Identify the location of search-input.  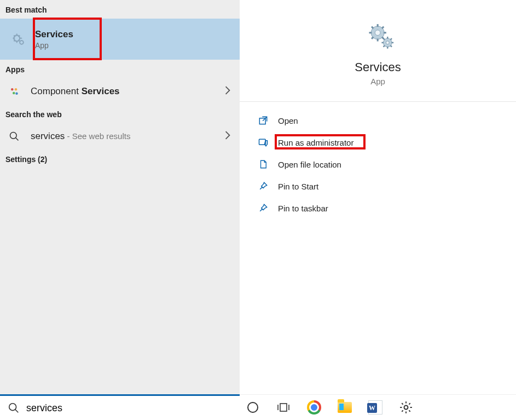
(129, 409).